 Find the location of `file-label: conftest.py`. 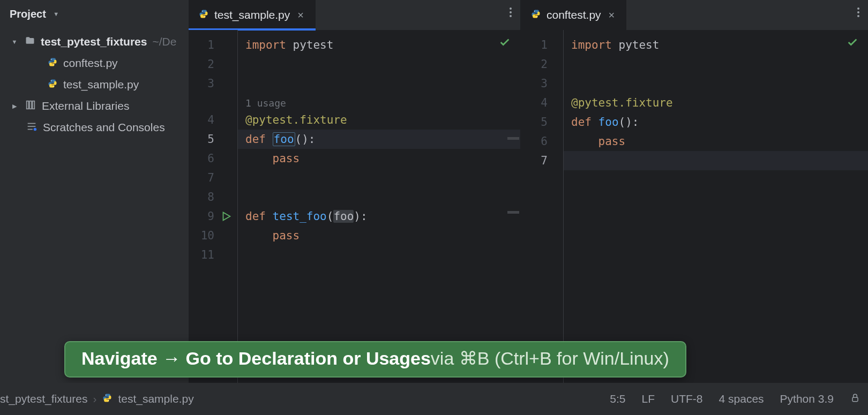

file-label: conftest.py is located at coordinates (91, 63).